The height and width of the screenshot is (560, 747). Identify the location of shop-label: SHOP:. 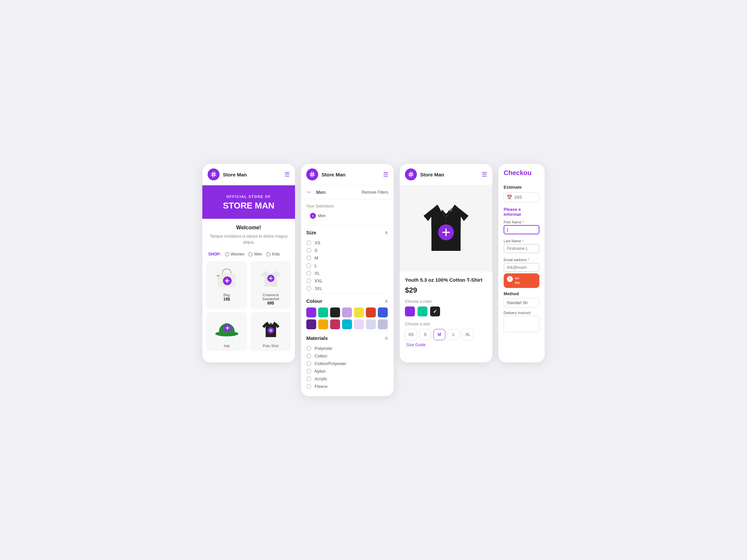
(215, 254).